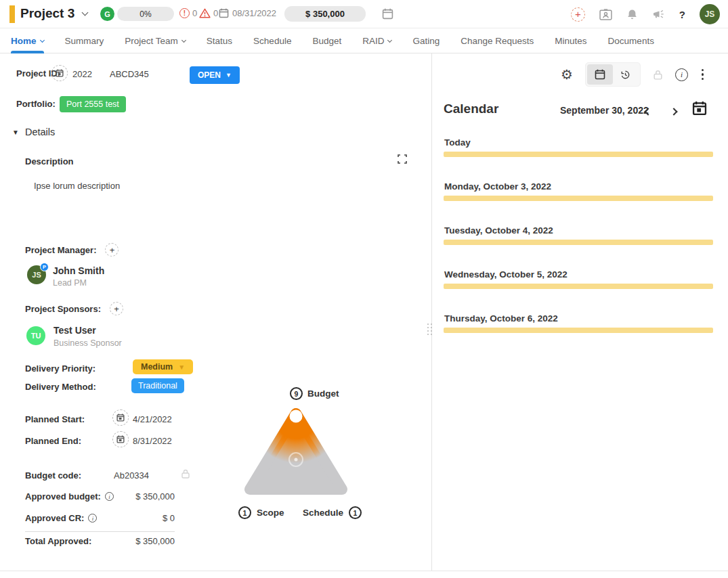 The image size is (728, 578). I want to click on tab-minutes: Minutes, so click(570, 41).